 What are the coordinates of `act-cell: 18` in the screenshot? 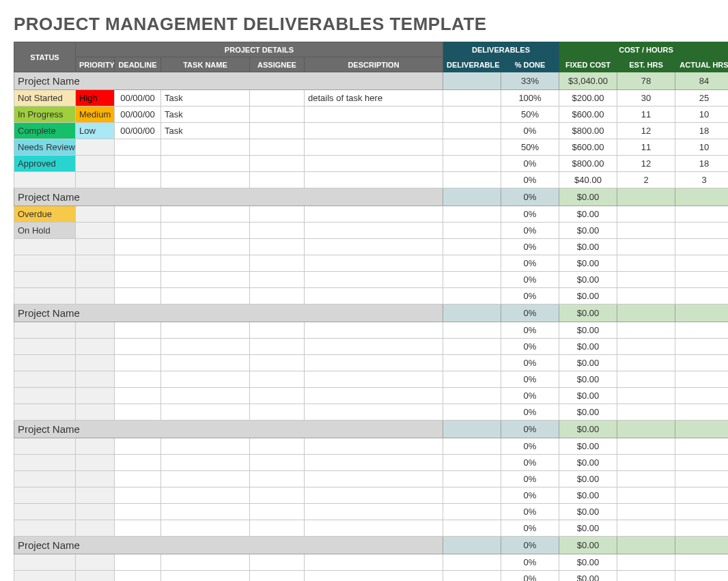 It's located at (702, 164).